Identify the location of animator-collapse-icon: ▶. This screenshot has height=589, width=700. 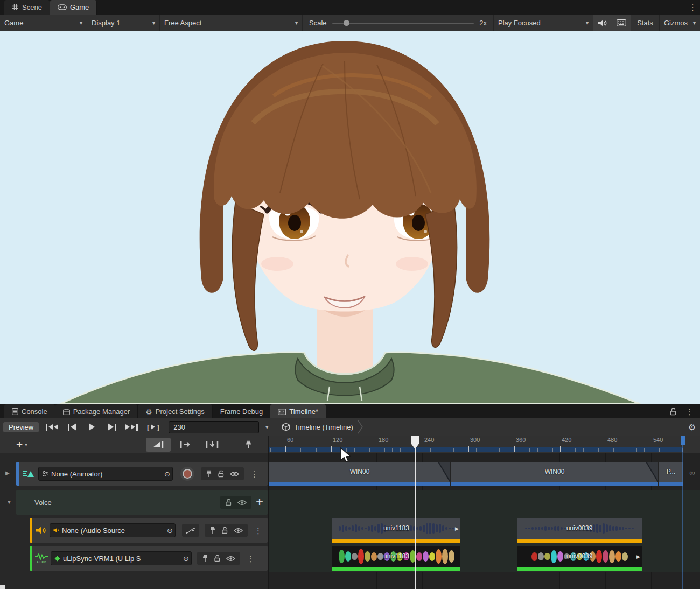
(8, 473).